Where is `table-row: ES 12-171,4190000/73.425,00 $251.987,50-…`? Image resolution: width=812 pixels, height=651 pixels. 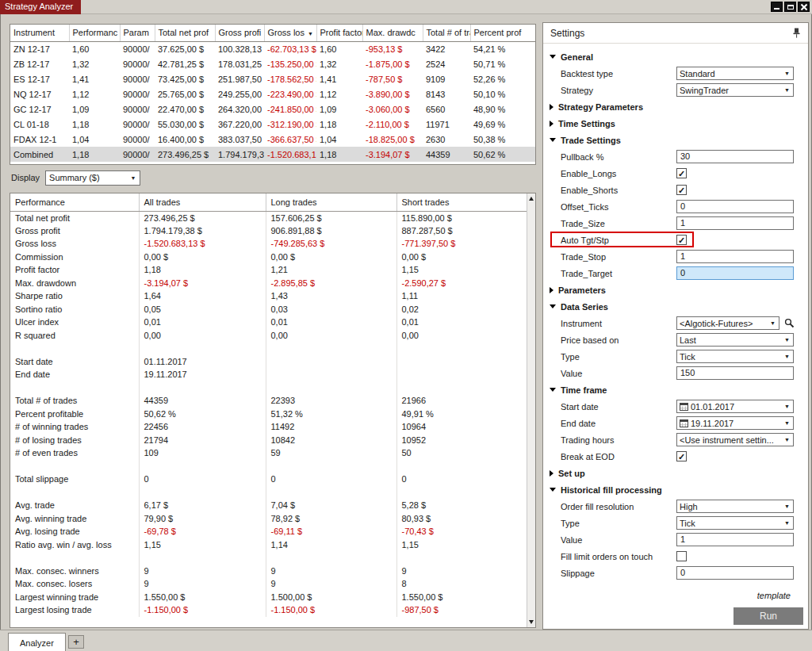 table-row: ES 12-171,4190000/73.425,00 $251.987,50-… is located at coordinates (273, 79).